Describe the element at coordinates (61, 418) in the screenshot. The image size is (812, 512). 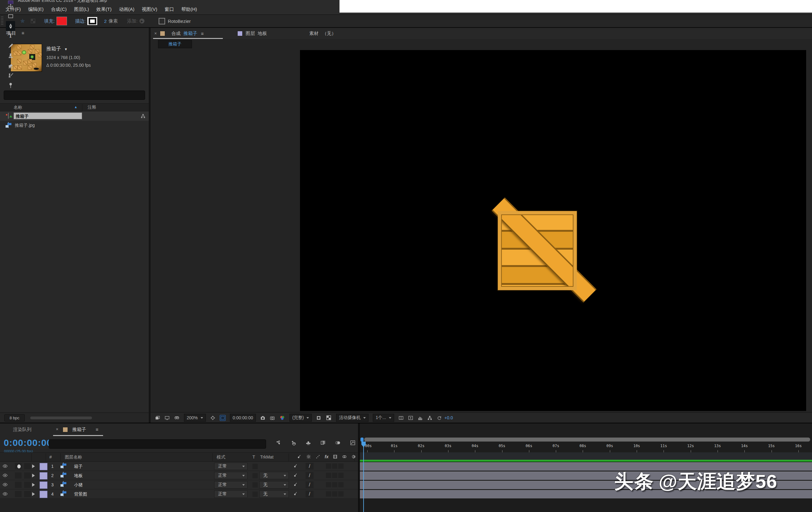
I see `horizontal-scrollbar` at that location.